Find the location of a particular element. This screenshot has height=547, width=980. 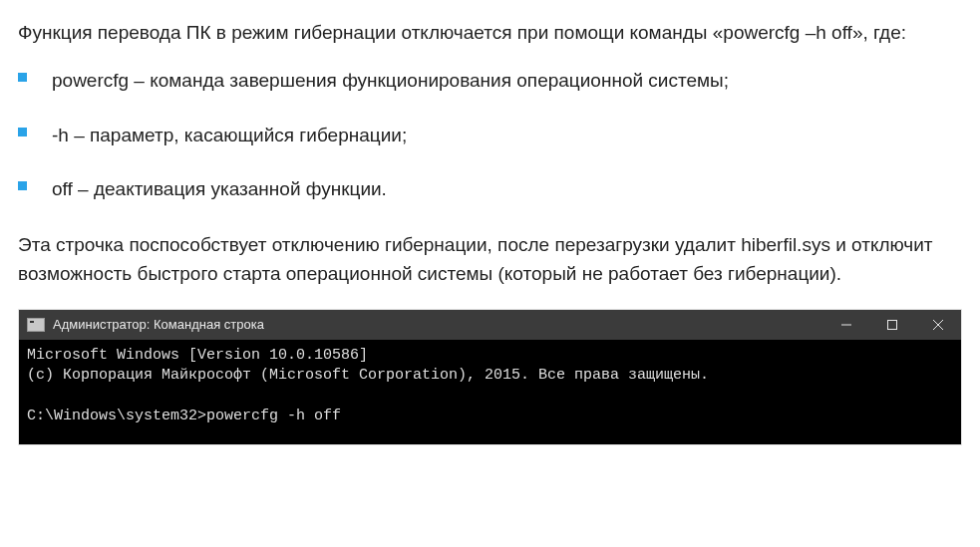

list-item: off – деактивация указанной функции. is located at coordinates (490, 189).